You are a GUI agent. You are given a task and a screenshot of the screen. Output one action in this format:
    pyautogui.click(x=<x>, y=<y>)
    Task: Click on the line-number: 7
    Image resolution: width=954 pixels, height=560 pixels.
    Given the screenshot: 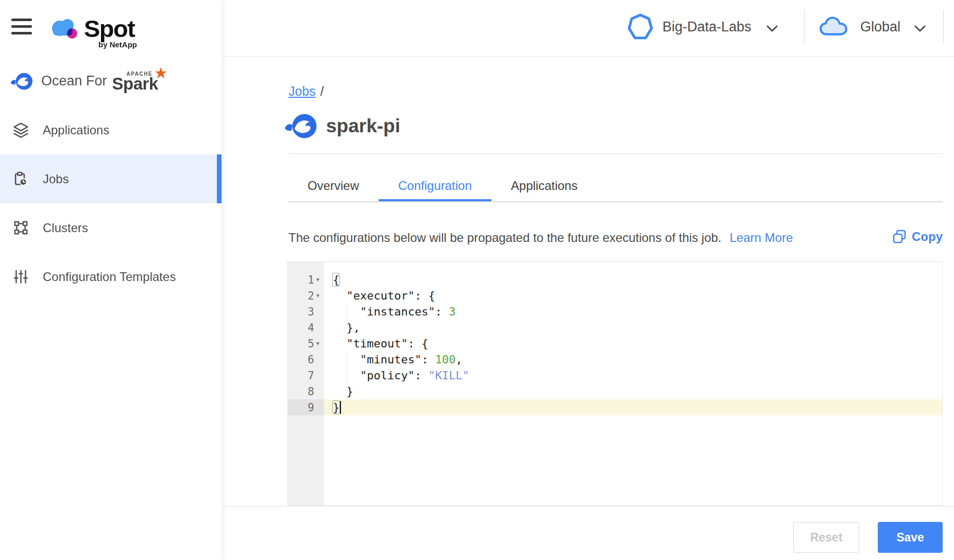 What is the action you would take?
    pyautogui.click(x=311, y=376)
    